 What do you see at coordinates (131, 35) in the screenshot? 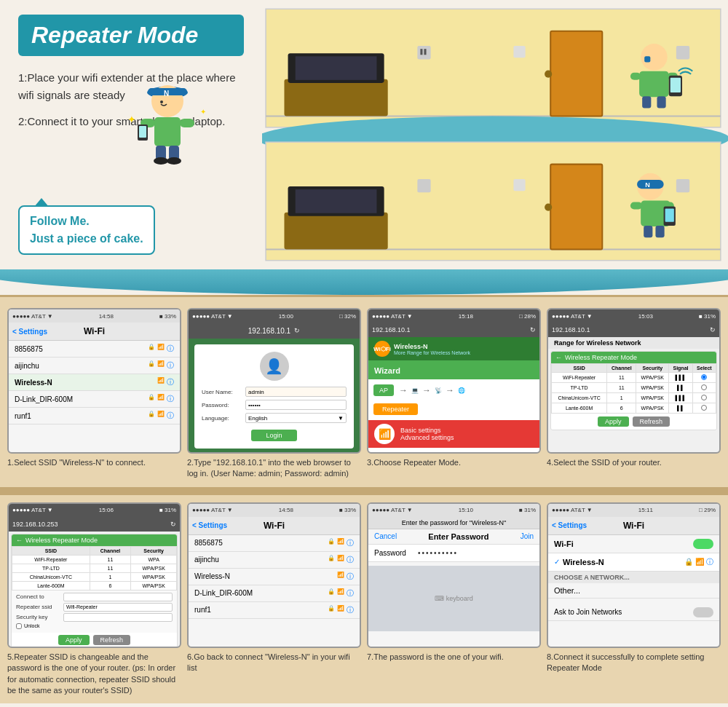
I see `title-box: Repeater Mode` at bounding box center [131, 35].